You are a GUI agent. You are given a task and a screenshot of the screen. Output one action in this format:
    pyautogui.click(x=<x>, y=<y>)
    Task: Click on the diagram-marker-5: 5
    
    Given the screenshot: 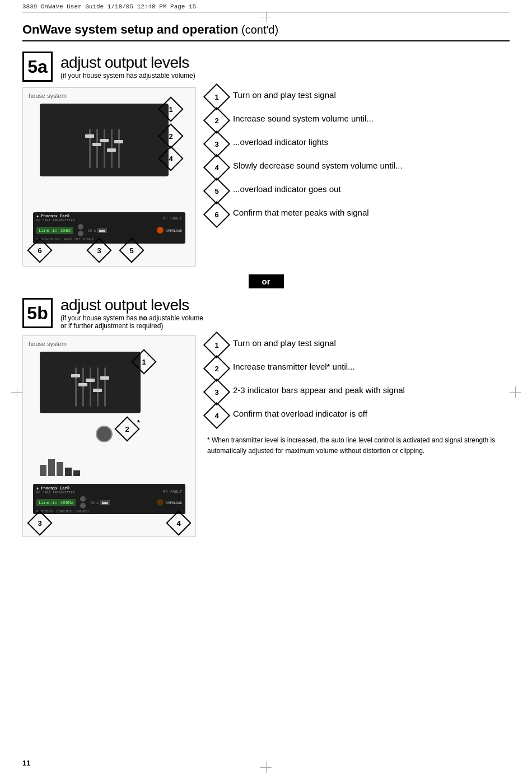 What is the action you would take?
    pyautogui.click(x=132, y=250)
    